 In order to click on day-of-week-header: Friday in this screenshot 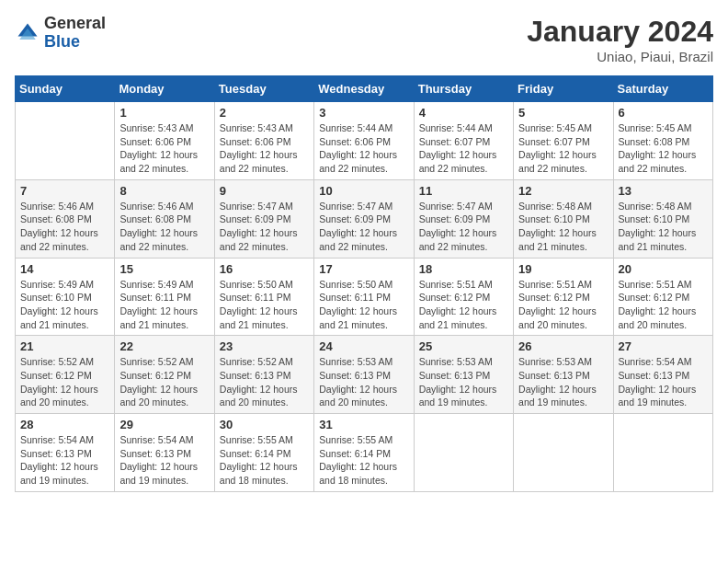, I will do `click(563, 89)`.